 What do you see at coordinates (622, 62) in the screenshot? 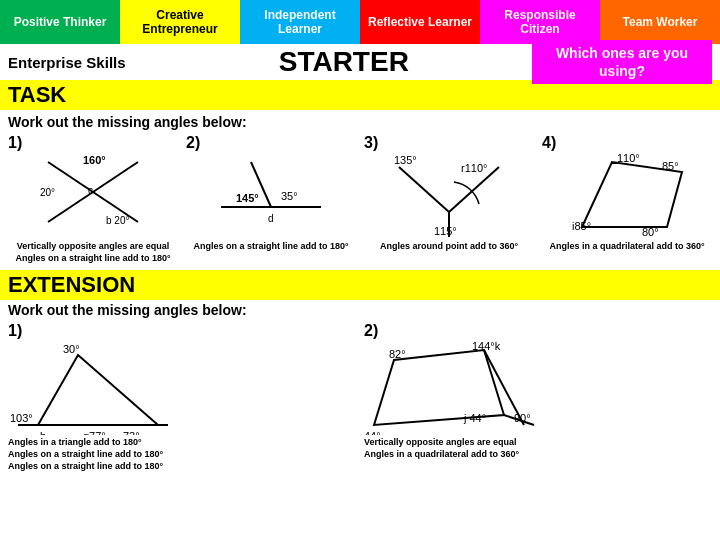
I see `which-ones-label: Which ones are you using?` at bounding box center [622, 62].